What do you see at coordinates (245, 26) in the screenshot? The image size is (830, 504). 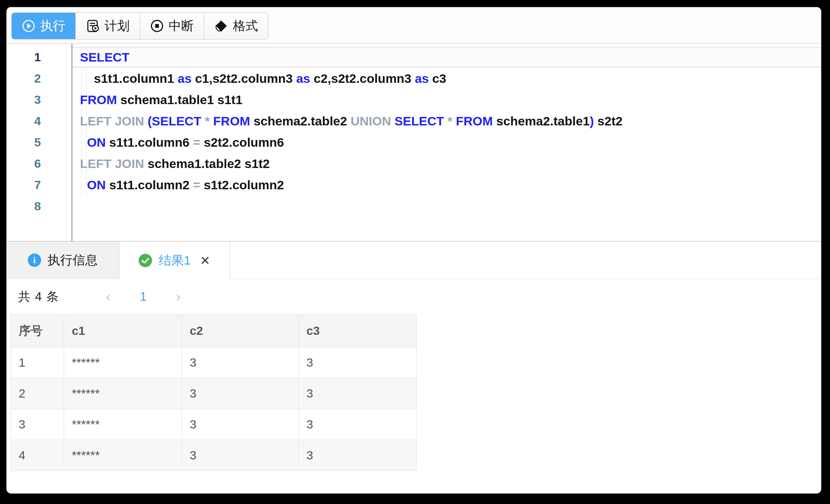 I see `format-button-label: 格式` at bounding box center [245, 26].